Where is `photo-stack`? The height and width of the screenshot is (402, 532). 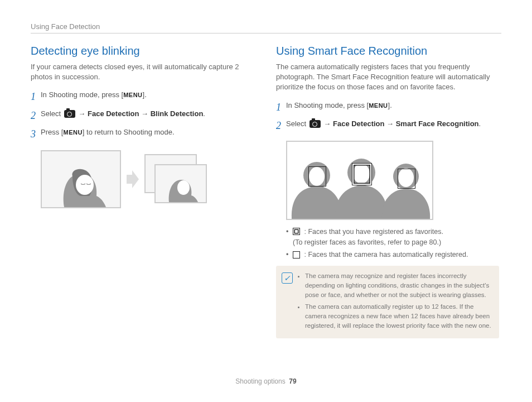
photo-stack is located at coordinates (175, 179).